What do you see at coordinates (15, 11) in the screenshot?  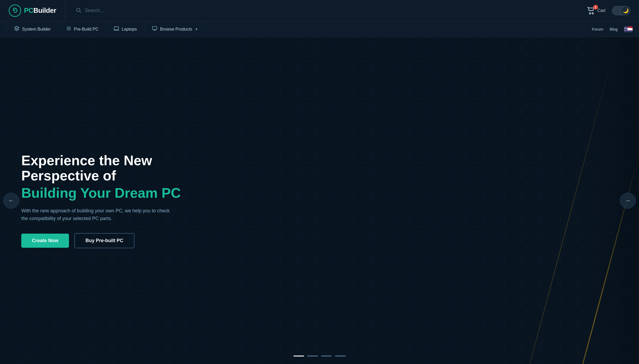 I see `logo-icon` at bounding box center [15, 11].